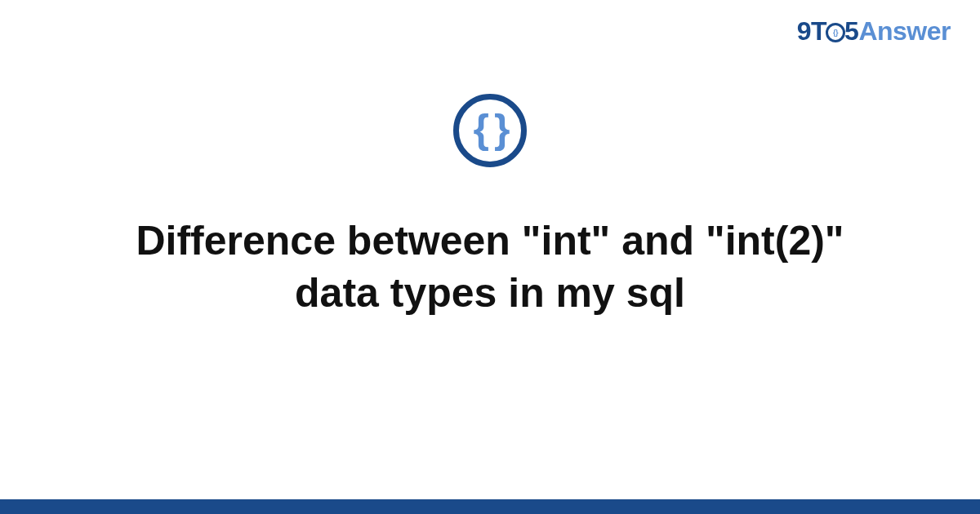 The image size is (980, 514). What do you see at coordinates (905, 31) in the screenshot?
I see `logo-answer: Answer` at bounding box center [905, 31].